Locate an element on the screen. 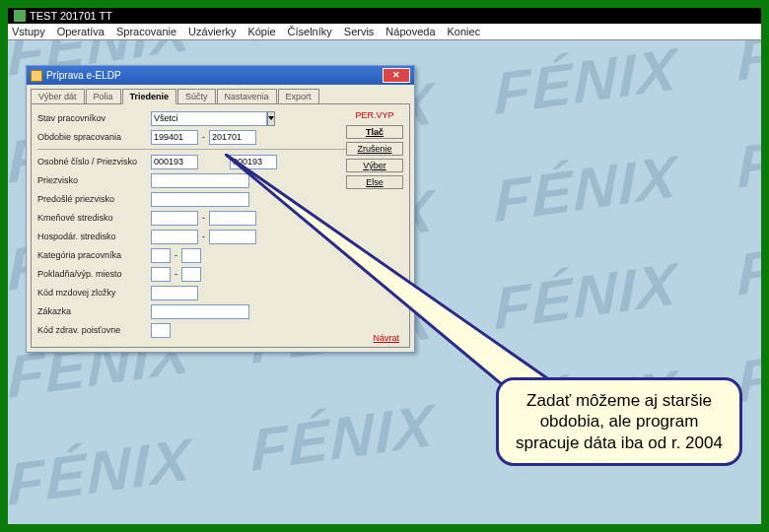 Image resolution: width=769 pixels, height=532 pixels. tab-polia: Polia is located at coordinates (104, 97).